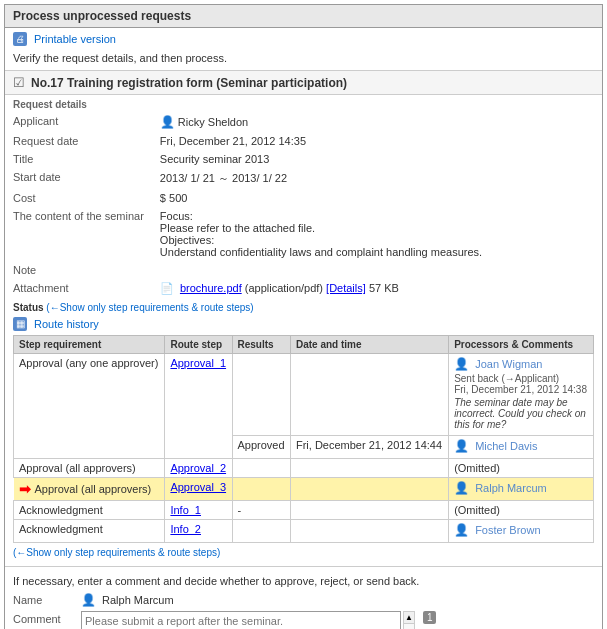 The width and height of the screenshot is (607, 629). What do you see at coordinates (211, 288) in the screenshot?
I see `attachment-link: brochure.pdf` at bounding box center [211, 288].